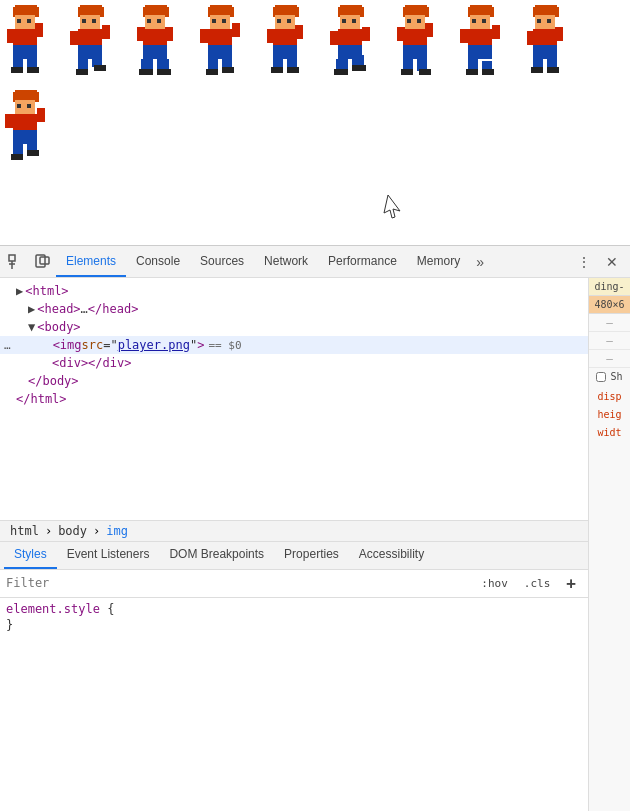  What do you see at coordinates (362, 262) in the screenshot?
I see `tab-performance: Performance` at bounding box center [362, 262].